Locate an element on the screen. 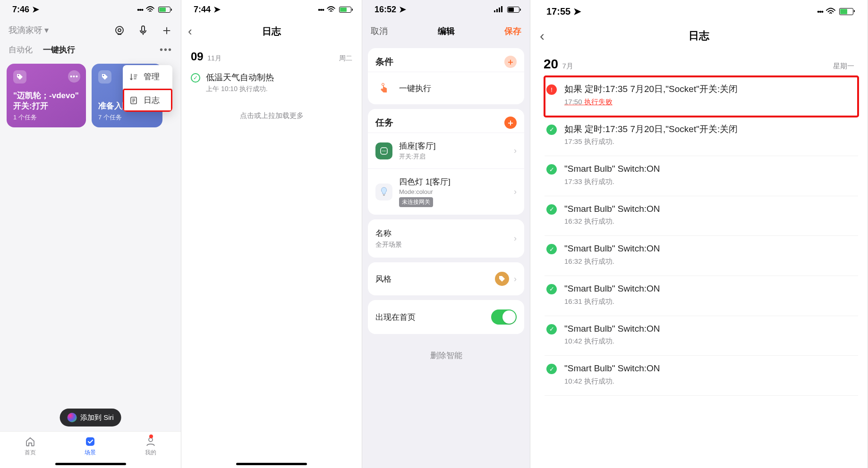 This screenshot has width=868, height=468. section-title: 任务 is located at coordinates (384, 123).